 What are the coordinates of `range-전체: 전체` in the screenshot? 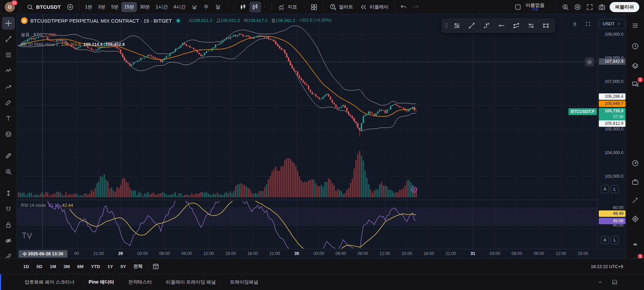 It's located at (138, 266).